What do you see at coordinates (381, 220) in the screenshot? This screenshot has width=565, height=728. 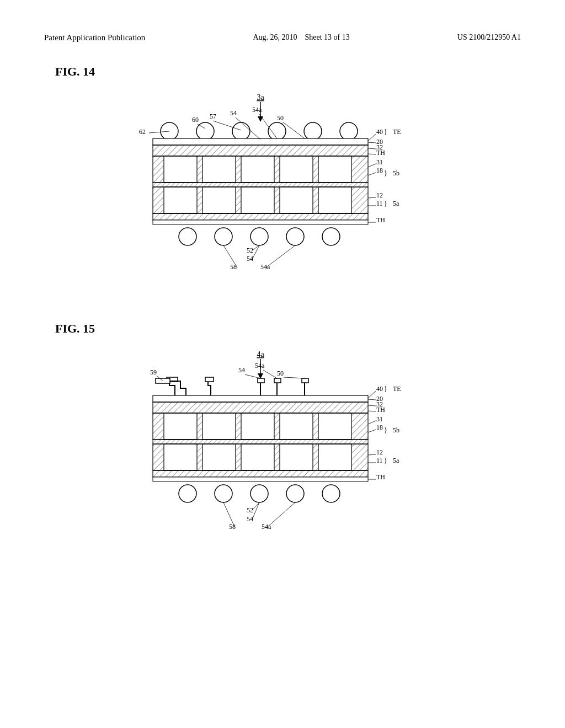 I see `label-TH-bot: TH` at bounding box center [381, 220].